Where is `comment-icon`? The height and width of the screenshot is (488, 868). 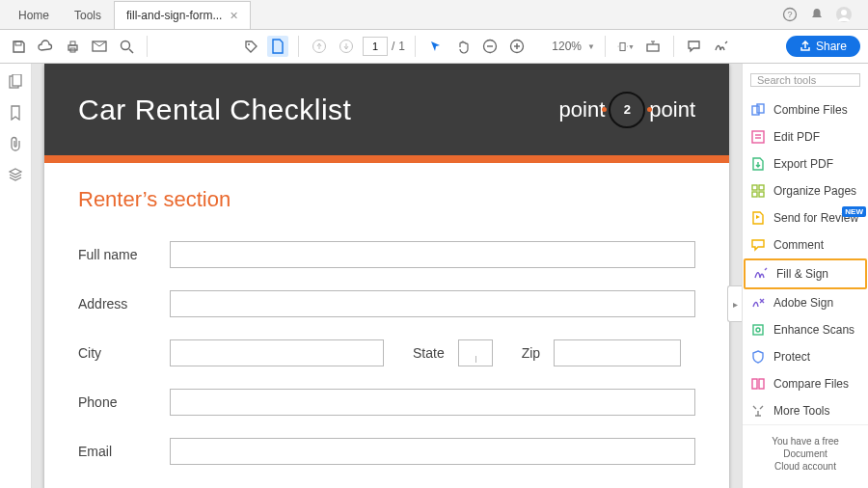
comment-icon is located at coordinates (694, 46).